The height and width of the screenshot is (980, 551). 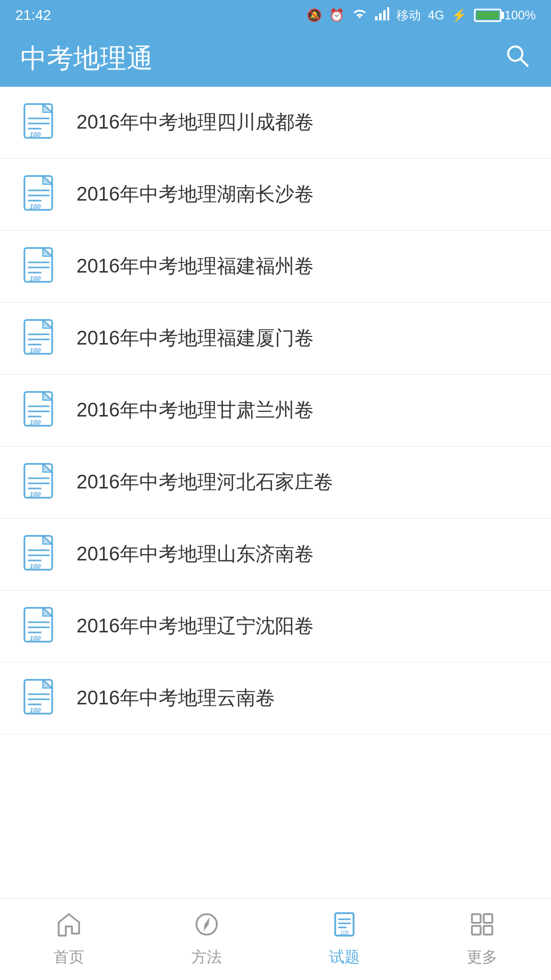 I want to click on nav-label-home: 首页, so click(x=69, y=958).